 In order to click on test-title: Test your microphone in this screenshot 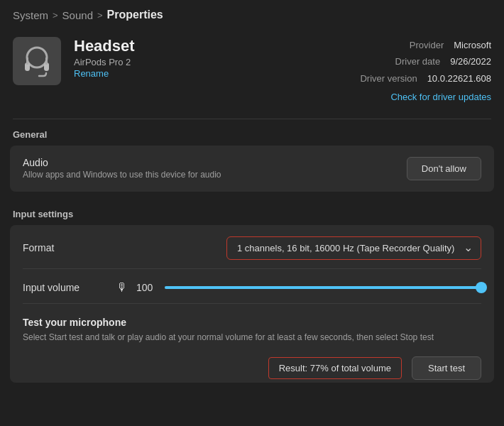, I will do `click(252, 322)`.